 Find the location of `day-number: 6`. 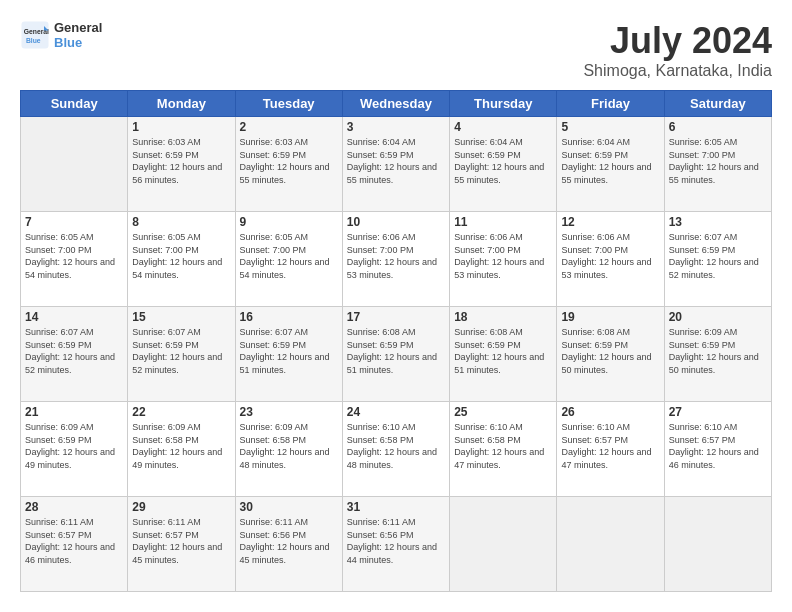

day-number: 6 is located at coordinates (718, 127).